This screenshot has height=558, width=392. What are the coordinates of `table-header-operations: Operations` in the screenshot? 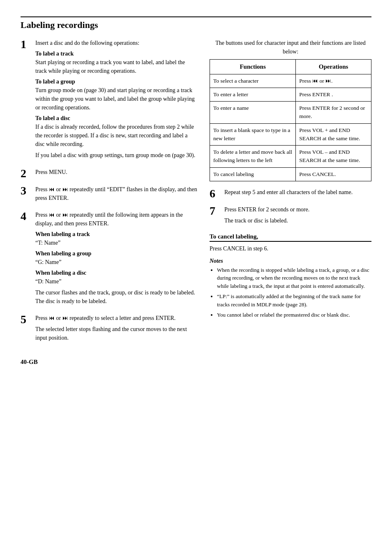 It's located at (334, 67).